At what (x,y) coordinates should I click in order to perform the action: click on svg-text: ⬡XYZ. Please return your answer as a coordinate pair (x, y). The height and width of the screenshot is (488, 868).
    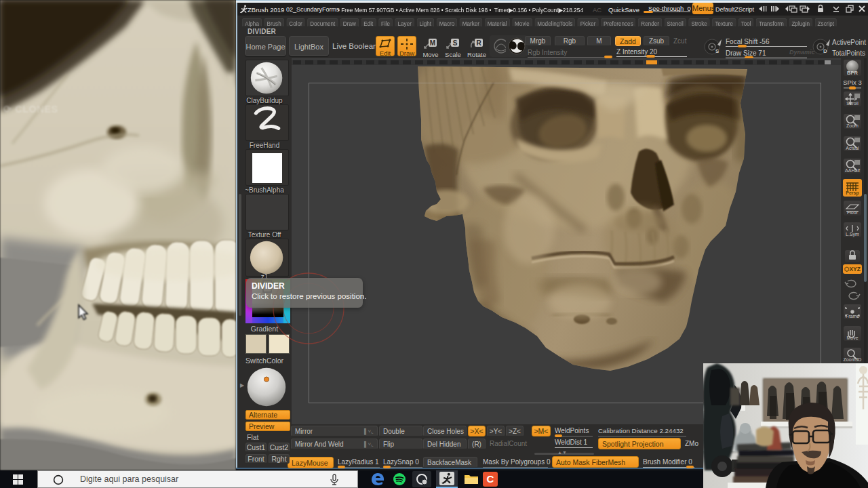
    Looking at the image, I should click on (852, 269).